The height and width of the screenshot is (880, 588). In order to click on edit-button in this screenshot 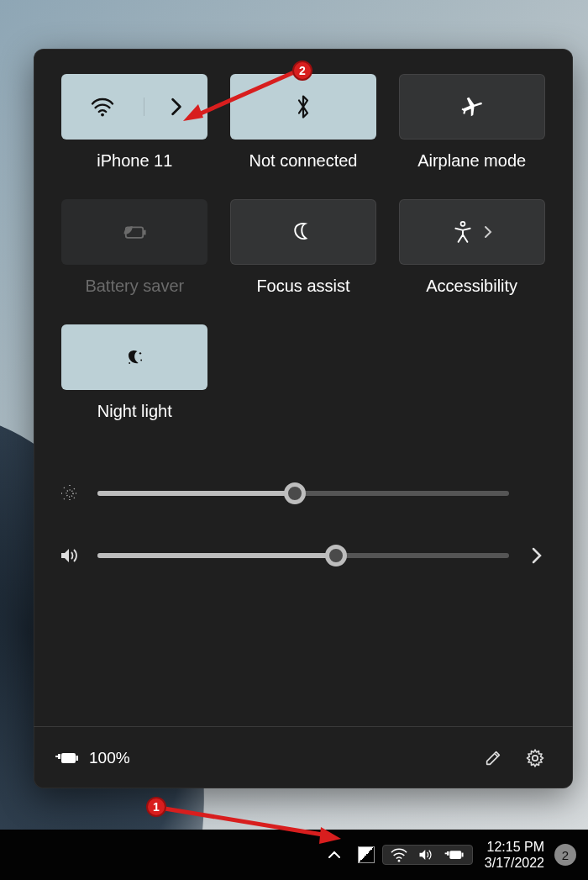, I will do `click(493, 758)`.